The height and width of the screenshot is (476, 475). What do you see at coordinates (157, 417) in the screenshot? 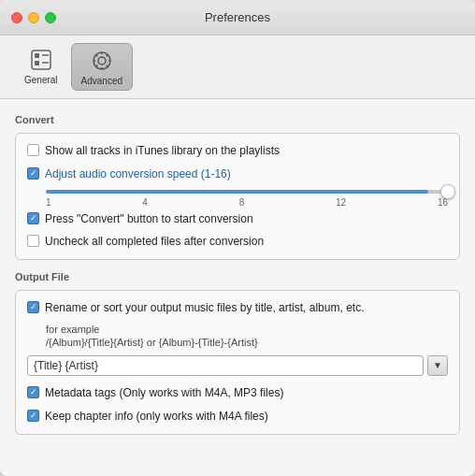
I see `keep-chapter-label: Keep chapter info (only works with M4A f…` at bounding box center [157, 417].